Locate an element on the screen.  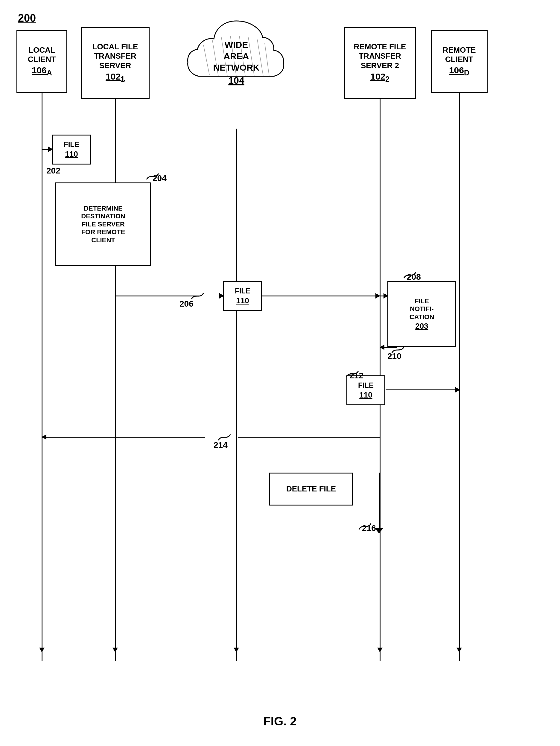
arrow-file3-to-rclient is located at coordinates (423, 390).